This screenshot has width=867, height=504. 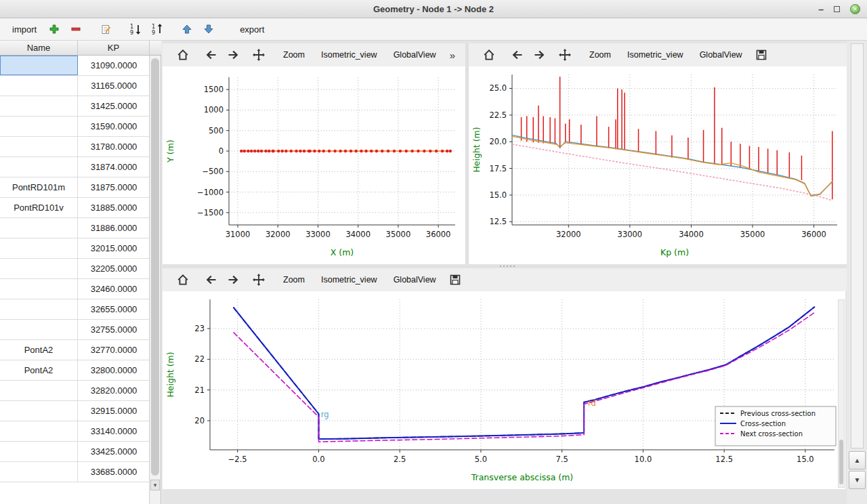 I want to click on table-scroll-down-button: ▾, so click(x=155, y=485).